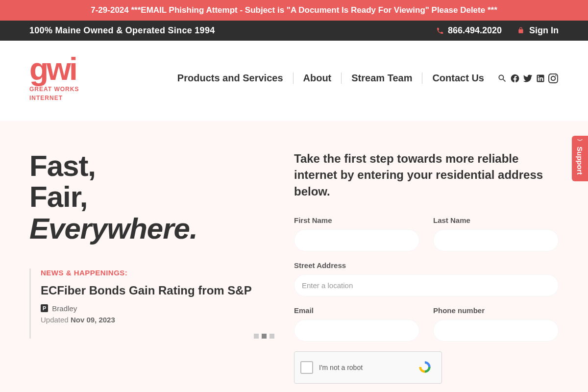 Image resolution: width=588 pixels, height=392 pixels. Describe the element at coordinates (469, 30) in the screenshot. I see `phone-link: 866.494.2020` at that location.